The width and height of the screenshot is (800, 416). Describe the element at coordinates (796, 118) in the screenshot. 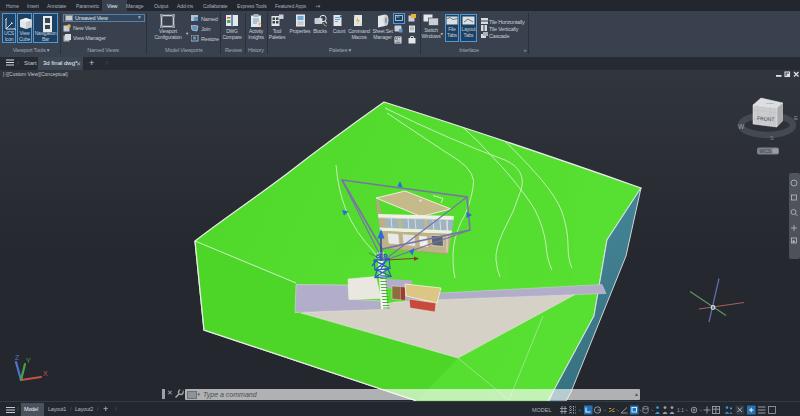

I see `svg-text: E` at that location.